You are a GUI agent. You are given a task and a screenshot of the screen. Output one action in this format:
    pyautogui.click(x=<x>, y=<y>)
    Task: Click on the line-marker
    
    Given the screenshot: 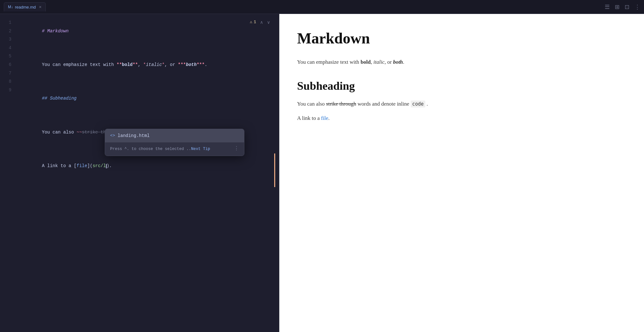 What is the action you would take?
    pyautogui.click(x=275, y=170)
    